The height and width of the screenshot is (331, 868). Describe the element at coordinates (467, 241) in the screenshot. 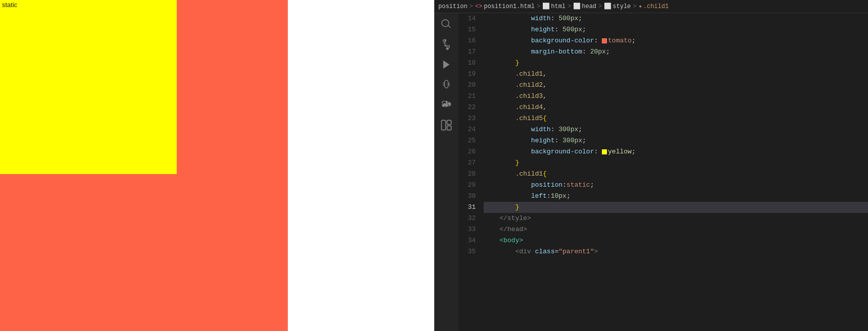

I see `line-num-34: 34` at that location.